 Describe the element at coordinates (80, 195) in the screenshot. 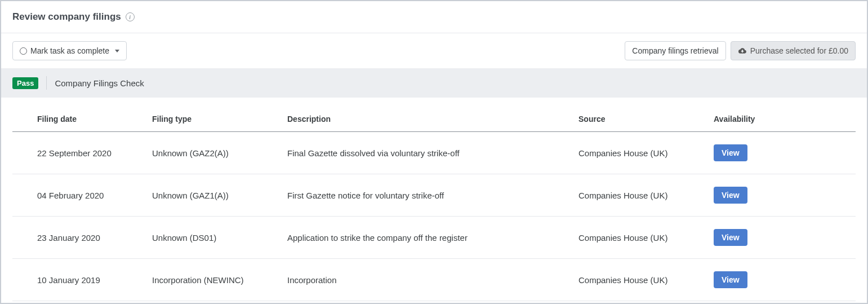

I see `cell-filing-date: 04 February 2020` at that location.